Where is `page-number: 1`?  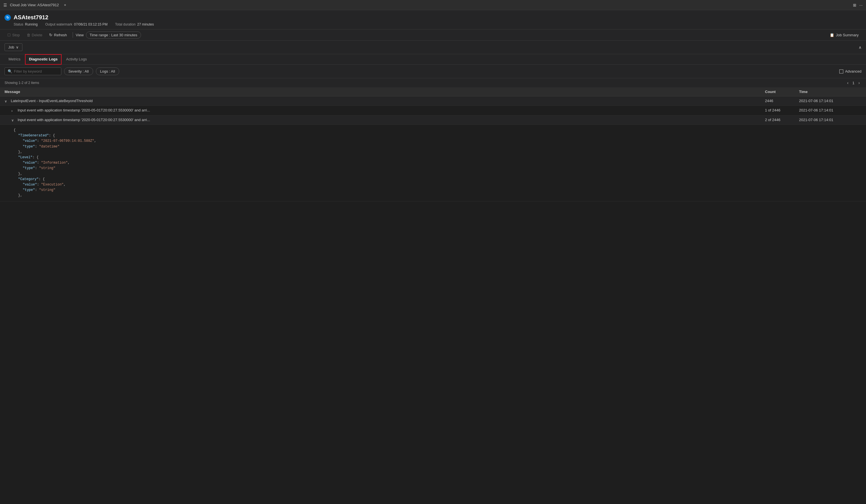 page-number: 1 is located at coordinates (853, 83).